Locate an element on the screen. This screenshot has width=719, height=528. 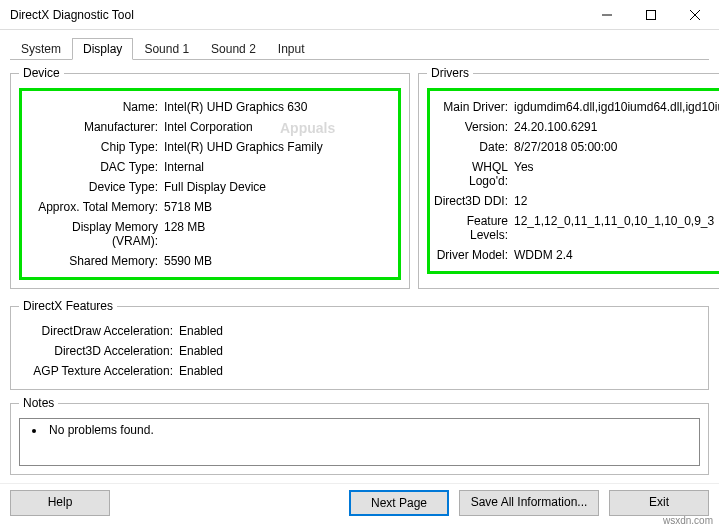
dx-dd-label: DirectDraw Acceleration: is located at coordinates (99, 331).